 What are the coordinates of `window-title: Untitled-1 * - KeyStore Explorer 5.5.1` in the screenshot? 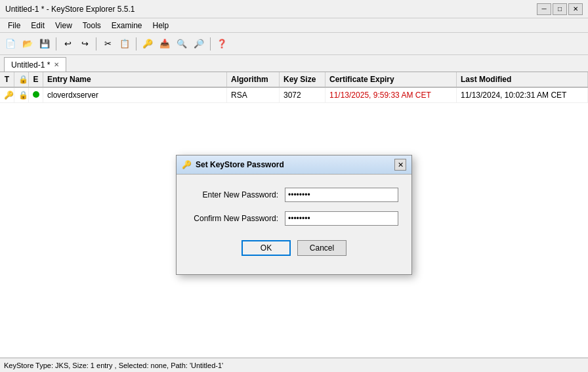 It's located at (70, 9).